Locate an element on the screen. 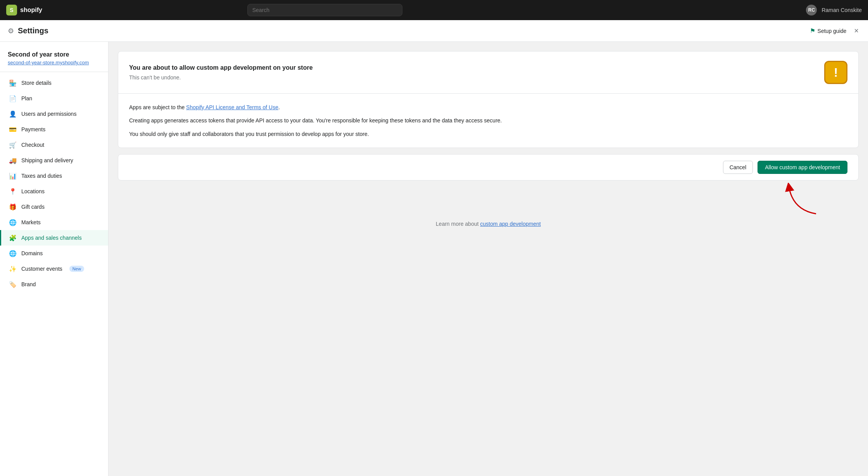 The height and width of the screenshot is (476, 868). sidebar-item-label: Users and permissions is located at coordinates (49, 114).